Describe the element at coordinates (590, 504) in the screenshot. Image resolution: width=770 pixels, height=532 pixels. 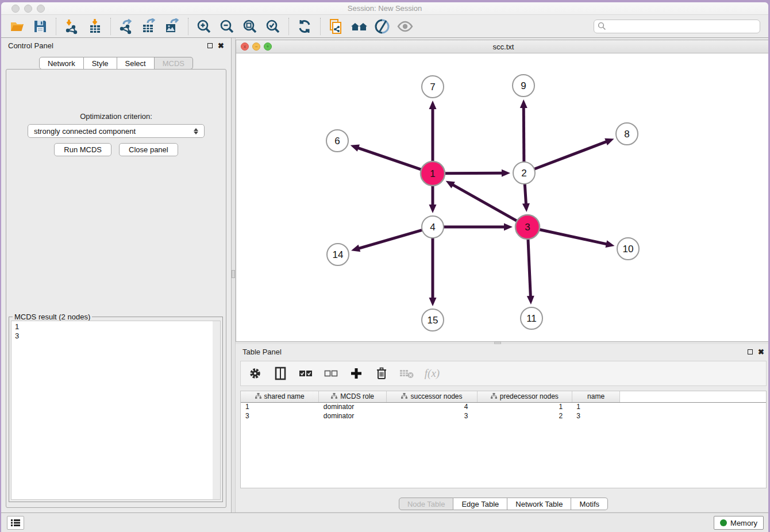
I see `tab-motifs: Motifs` at that location.